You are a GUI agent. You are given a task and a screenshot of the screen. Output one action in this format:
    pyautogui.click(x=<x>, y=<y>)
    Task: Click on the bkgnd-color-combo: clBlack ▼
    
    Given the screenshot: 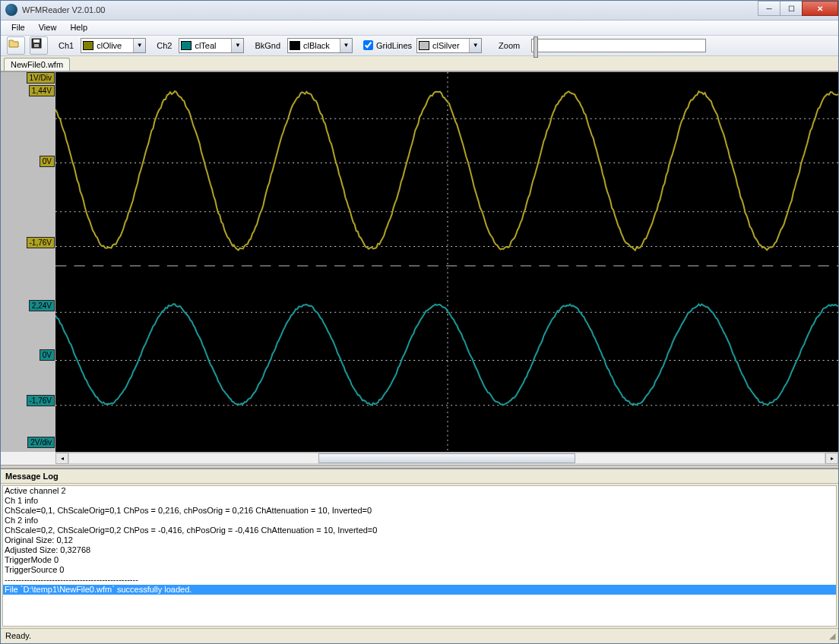 What is the action you would take?
    pyautogui.click(x=320, y=46)
    